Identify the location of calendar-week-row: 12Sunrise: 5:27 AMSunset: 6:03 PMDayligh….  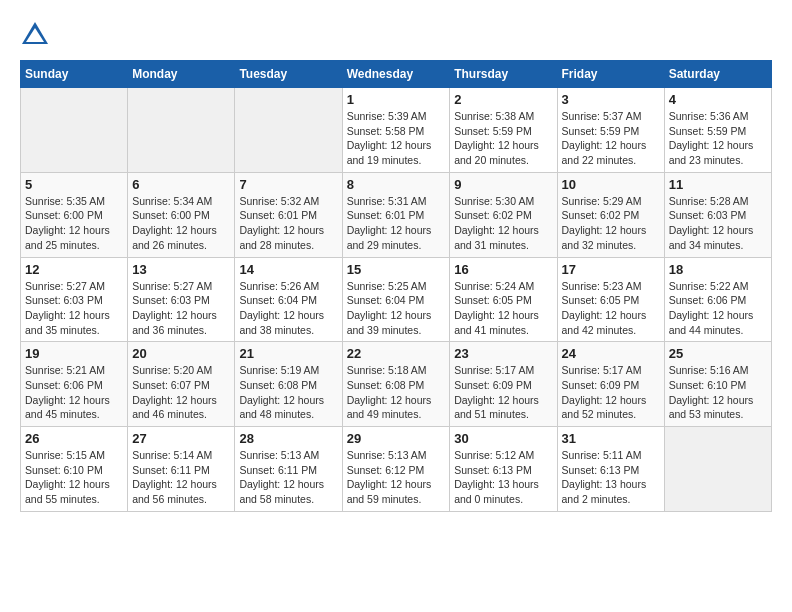
(396, 300).